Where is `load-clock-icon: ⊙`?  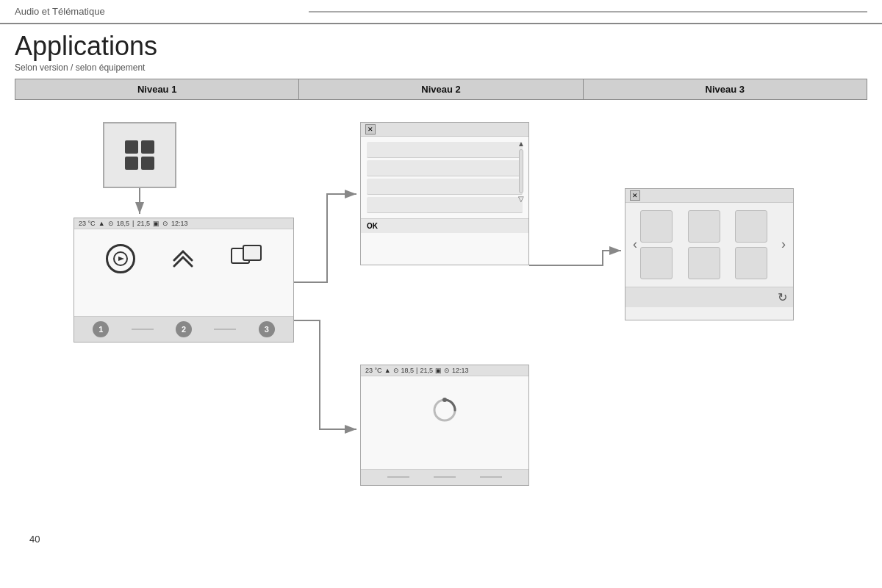 load-clock-icon: ⊙ is located at coordinates (447, 370).